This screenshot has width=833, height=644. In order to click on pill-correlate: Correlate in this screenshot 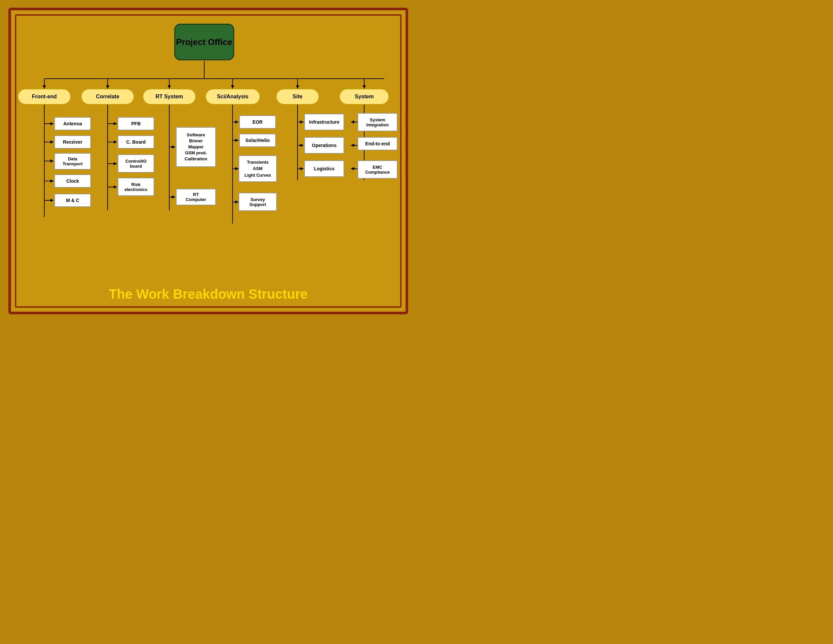, I will do `click(108, 97)`.